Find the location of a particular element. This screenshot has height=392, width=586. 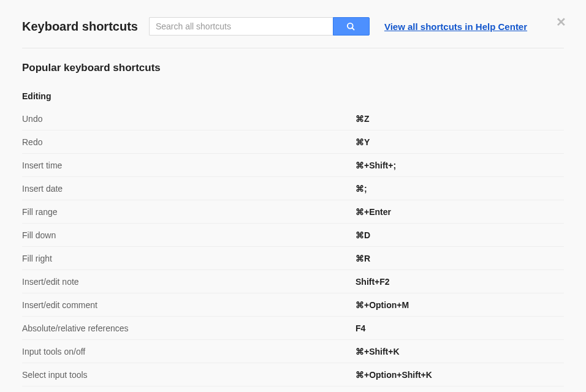

shortcut-row: Input tools on/off⌘+Shift+K is located at coordinates (293, 352).